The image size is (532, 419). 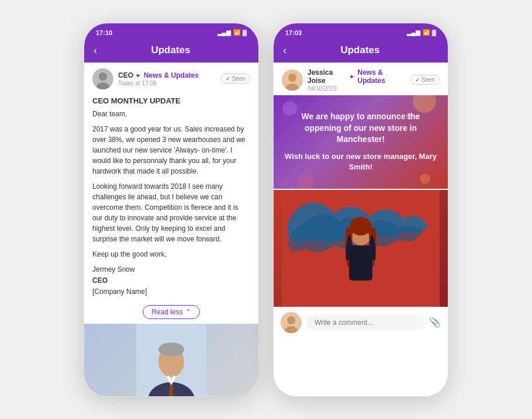 What do you see at coordinates (426, 33) in the screenshot?
I see `wifi-icon-2: 📶` at bounding box center [426, 33].